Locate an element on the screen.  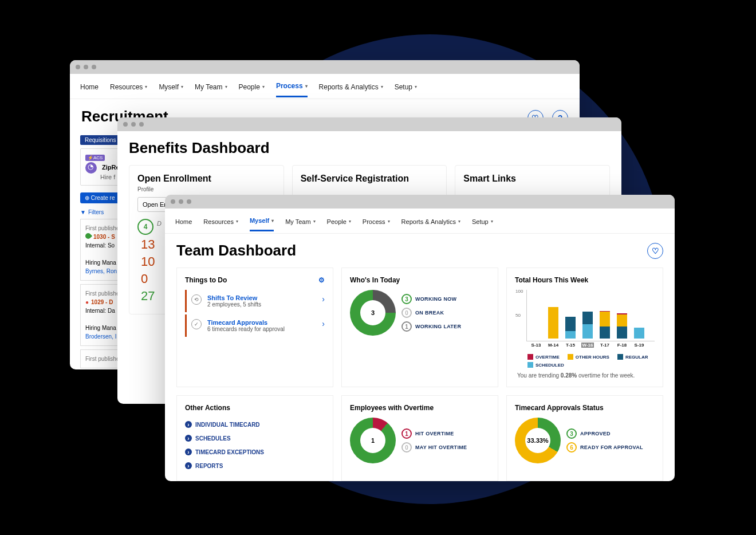
approval-donut is located at coordinates (538, 440).